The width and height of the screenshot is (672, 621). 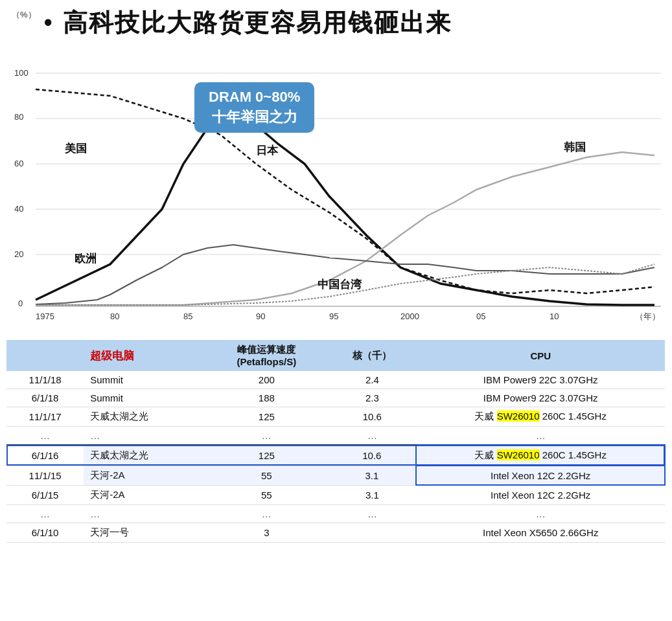 What do you see at coordinates (21, 73) in the screenshot?
I see `y-label-100: 100` at bounding box center [21, 73].